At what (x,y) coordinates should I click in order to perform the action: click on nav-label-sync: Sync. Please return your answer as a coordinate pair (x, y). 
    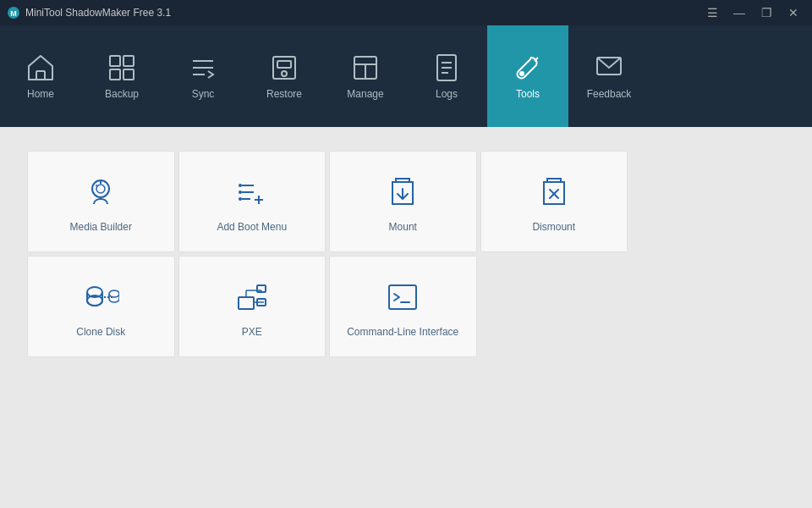
    Looking at the image, I should click on (203, 94).